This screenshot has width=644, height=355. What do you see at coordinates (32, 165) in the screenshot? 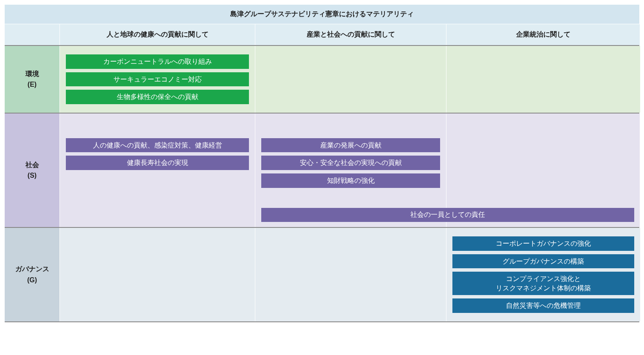
I see `row-label-text: 社会` at bounding box center [32, 165].